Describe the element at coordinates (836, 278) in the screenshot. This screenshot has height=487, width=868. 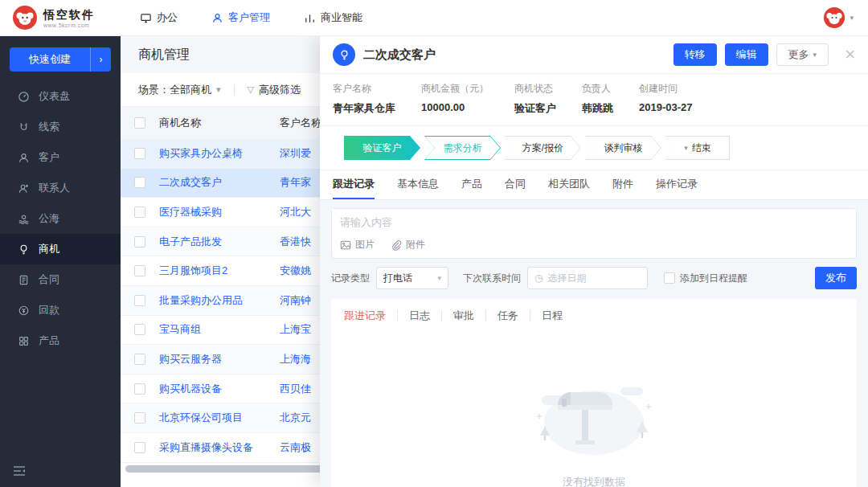
I see `publish-button: 发布` at that location.